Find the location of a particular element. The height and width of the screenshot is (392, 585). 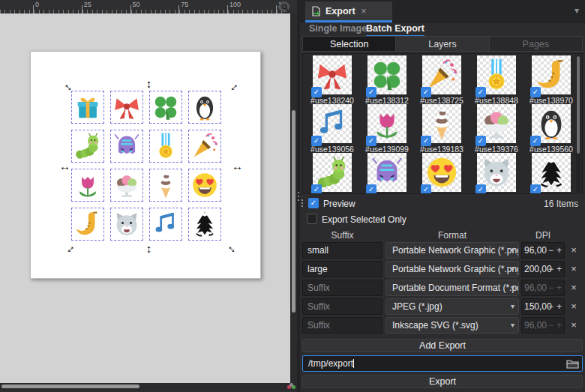

canvas-object-clover is located at coordinates (166, 107).